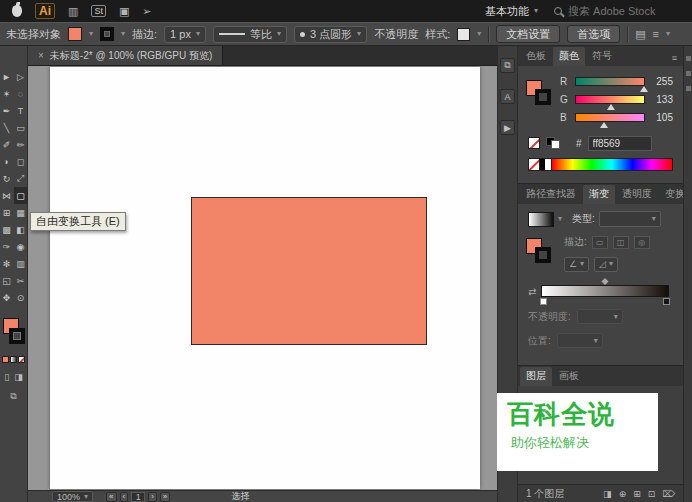 The height and width of the screenshot is (502, 692). What do you see at coordinates (637, 194) in the screenshot?
I see `tab-transparency: 透明度` at bounding box center [637, 194].